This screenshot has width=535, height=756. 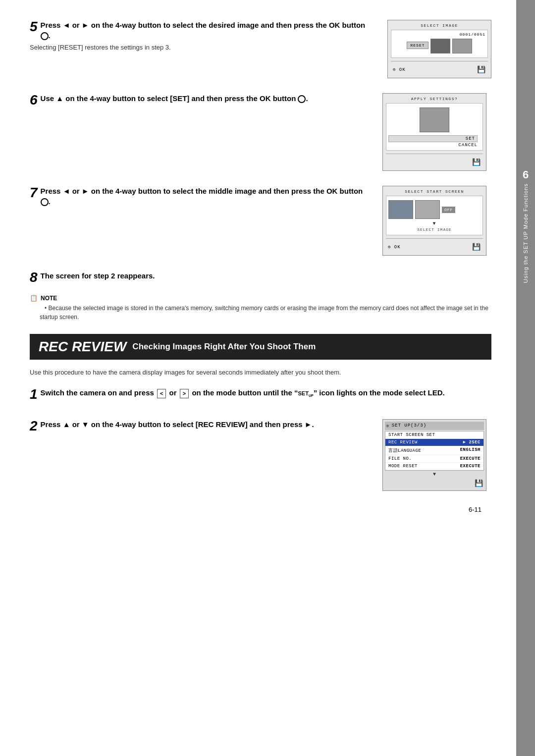 What do you see at coordinates (261, 308) in the screenshot?
I see `note-section: 📋 NOTE • Because the selected image is s…` at bounding box center [261, 308].